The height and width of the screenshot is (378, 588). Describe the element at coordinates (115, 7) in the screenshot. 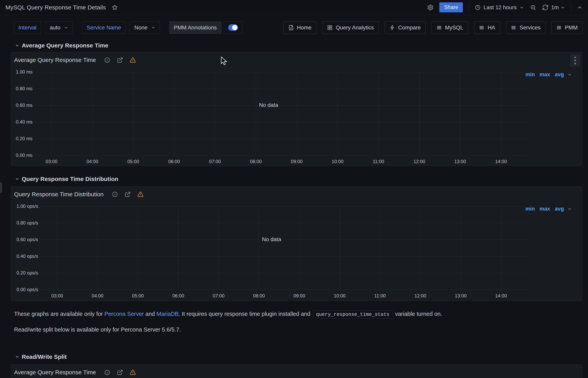

I see `favorite-star-icon` at that location.